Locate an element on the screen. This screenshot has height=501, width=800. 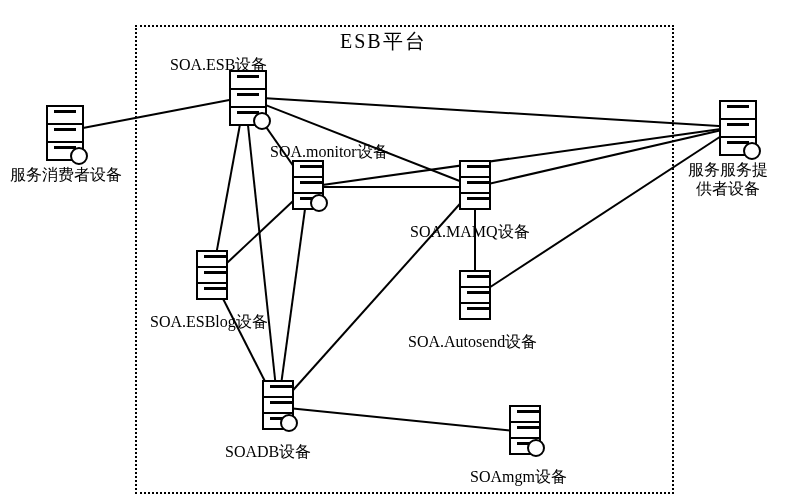
soamgm-device is located at coordinates (523, 429).